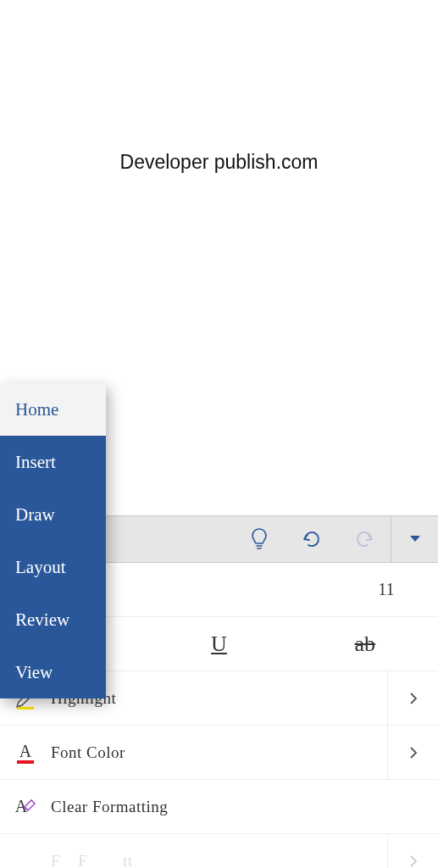 Image resolution: width=438 pixels, height=868 pixels. What do you see at coordinates (91, 860) in the screenshot?
I see `partial-row-label: F F tt` at bounding box center [91, 860].